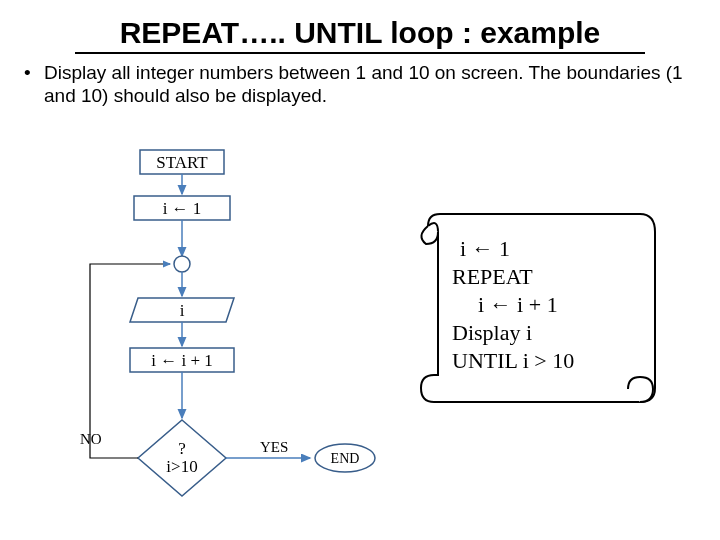 The height and width of the screenshot is (540, 720). What do you see at coordinates (182, 310) in the screenshot?
I see `display-label: i` at bounding box center [182, 310].